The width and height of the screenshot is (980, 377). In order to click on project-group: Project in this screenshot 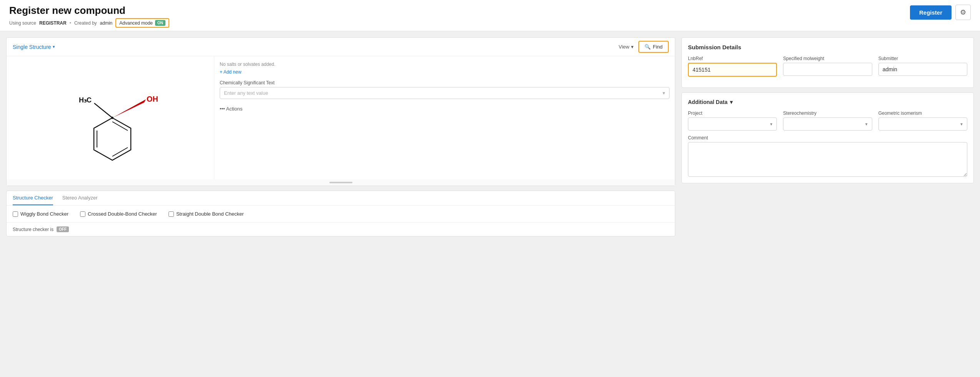, I will do `click(733, 121)`.